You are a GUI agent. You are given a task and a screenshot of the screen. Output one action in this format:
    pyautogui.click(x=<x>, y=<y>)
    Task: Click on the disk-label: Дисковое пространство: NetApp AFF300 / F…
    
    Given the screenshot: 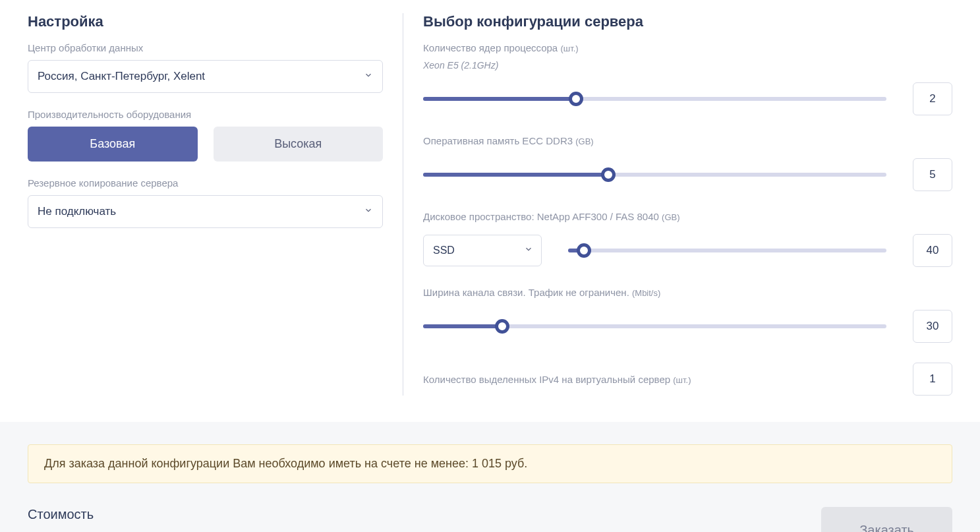 What is the action you would take?
    pyautogui.click(x=688, y=216)
    